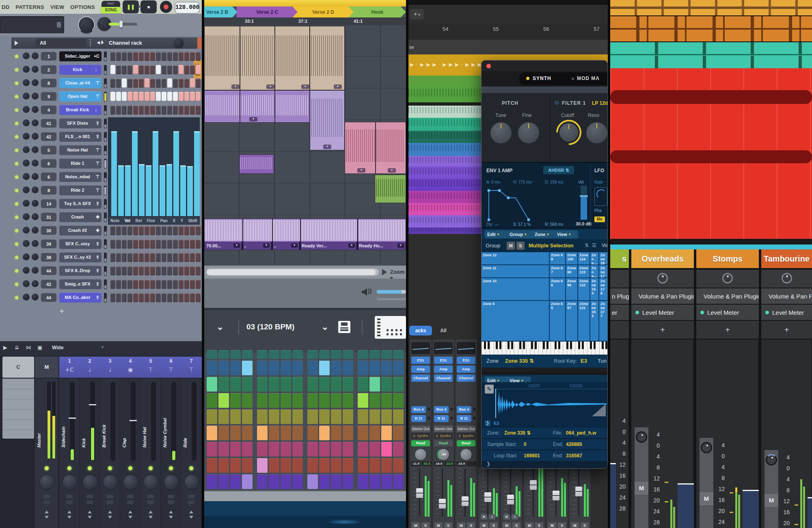 The height and width of the screenshot is (528, 812). Describe the element at coordinates (584, 271) in the screenshot. I see `zone-cell: Zone 123` at that location.